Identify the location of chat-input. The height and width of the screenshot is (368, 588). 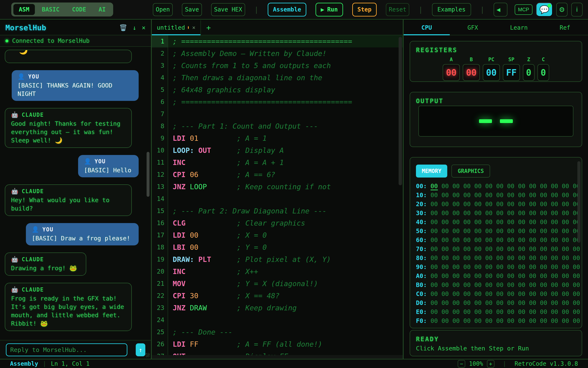
(67, 350).